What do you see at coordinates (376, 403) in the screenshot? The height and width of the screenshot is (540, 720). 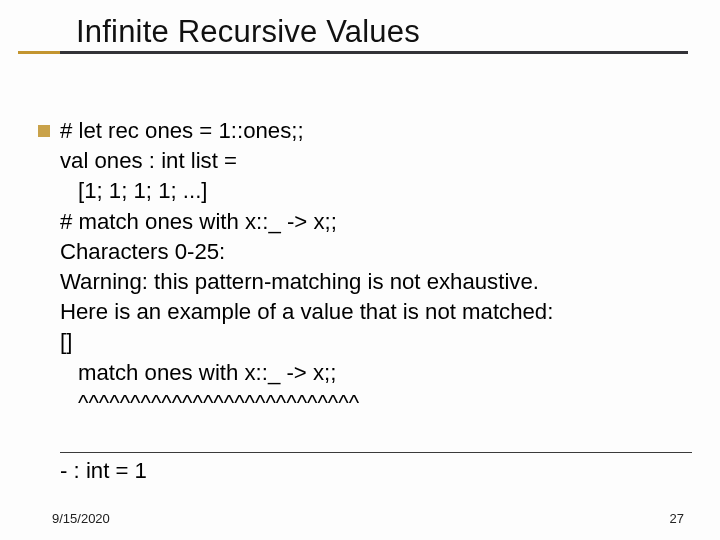 I see `code-line: ^^^^^^^^^^^^^^^^^^^^^^^^^^^` at bounding box center [376, 403].